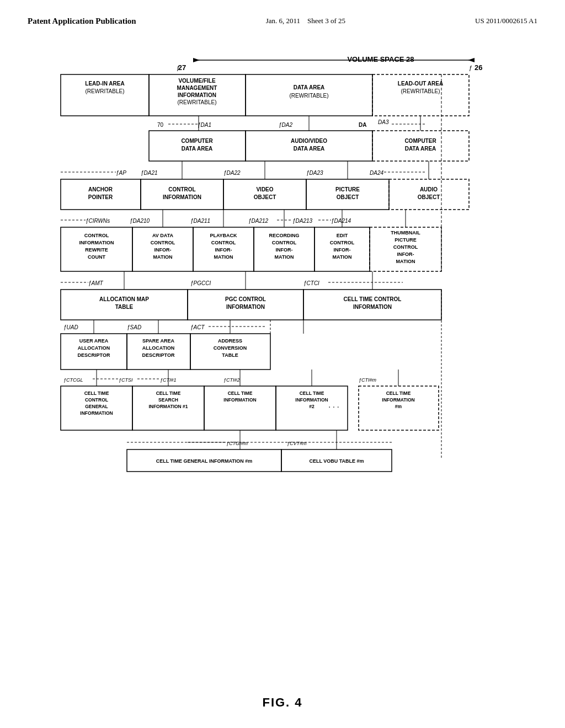 The height and width of the screenshot is (728, 565). I want to click on picture-obj1: PICTURE, so click(348, 190).